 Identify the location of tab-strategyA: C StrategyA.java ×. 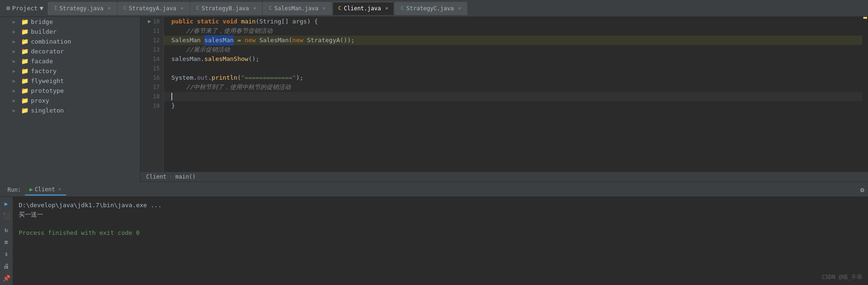
(154, 8).